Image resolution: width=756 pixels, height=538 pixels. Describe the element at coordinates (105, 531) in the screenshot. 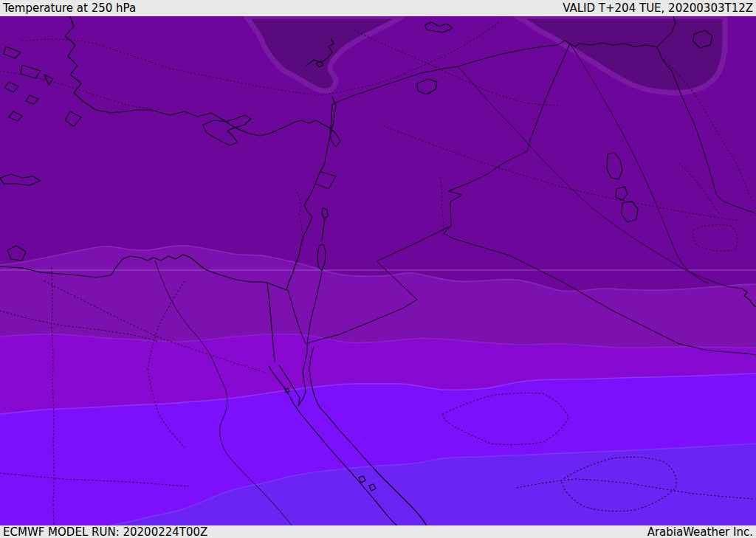

I see `model-run-label: ECMWF MODEL RUN: 20200224T00Z` at that location.